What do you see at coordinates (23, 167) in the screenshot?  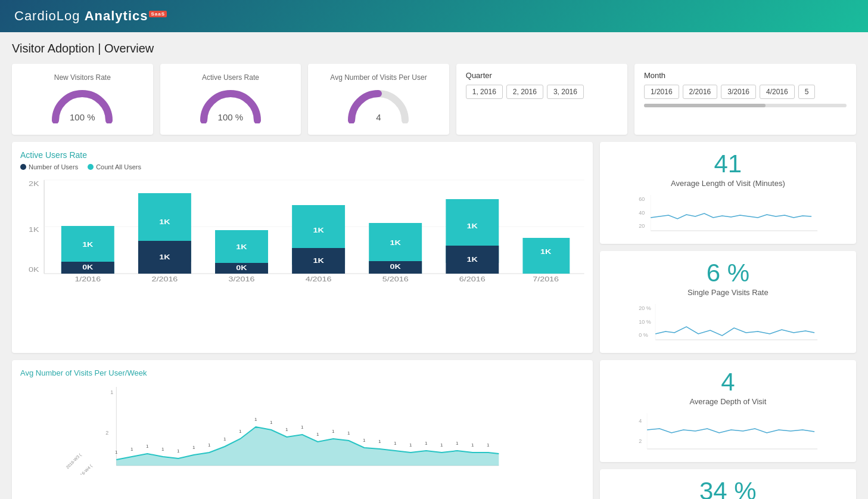 I see `legend-dot-dark` at bounding box center [23, 167].